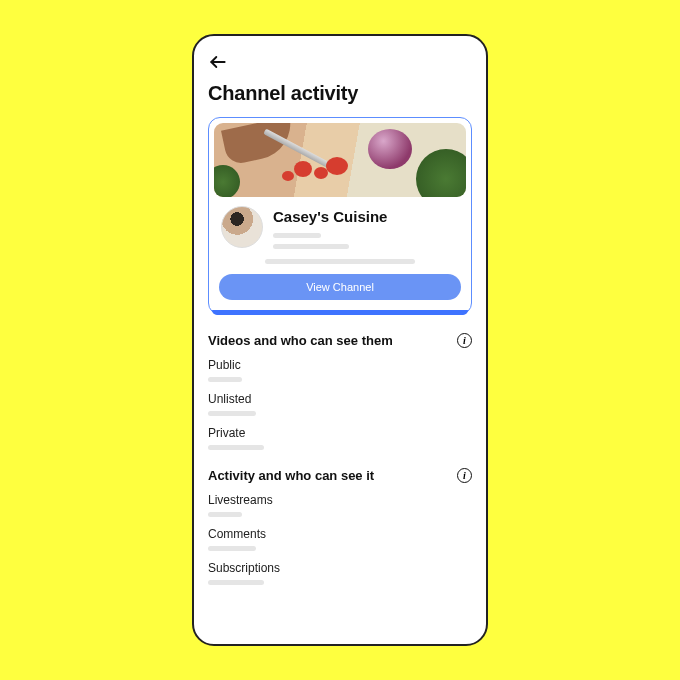 The image size is (680, 680). Describe the element at coordinates (242, 227) in the screenshot. I see `channel-avatar` at that location.